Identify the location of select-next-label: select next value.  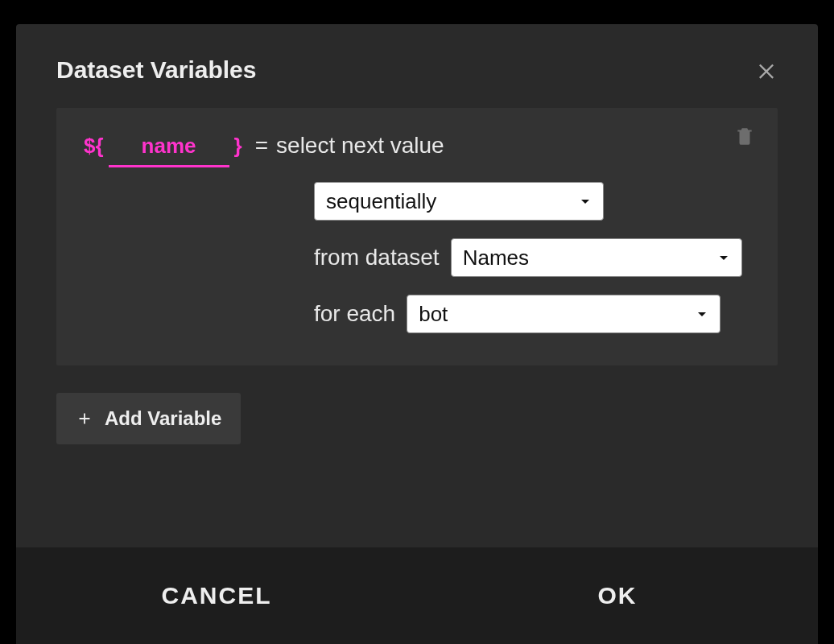
(361, 146).